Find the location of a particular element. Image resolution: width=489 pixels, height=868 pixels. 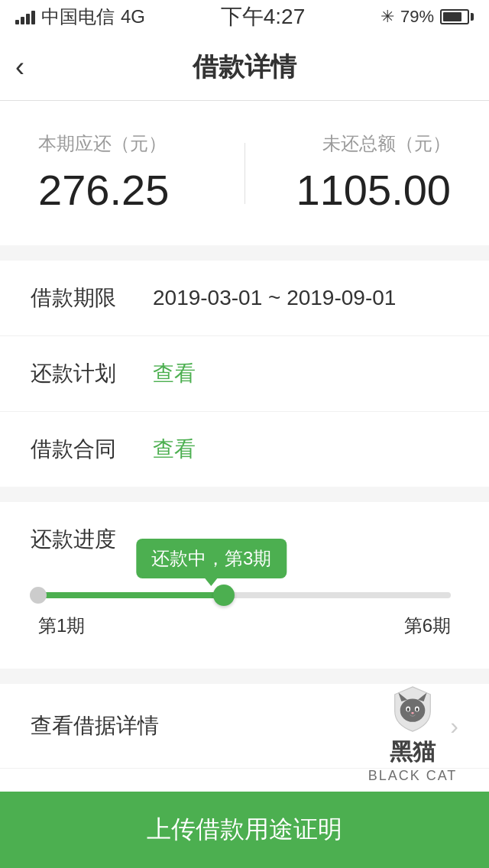

current-amount-value: 276.25 is located at coordinates (134, 189).